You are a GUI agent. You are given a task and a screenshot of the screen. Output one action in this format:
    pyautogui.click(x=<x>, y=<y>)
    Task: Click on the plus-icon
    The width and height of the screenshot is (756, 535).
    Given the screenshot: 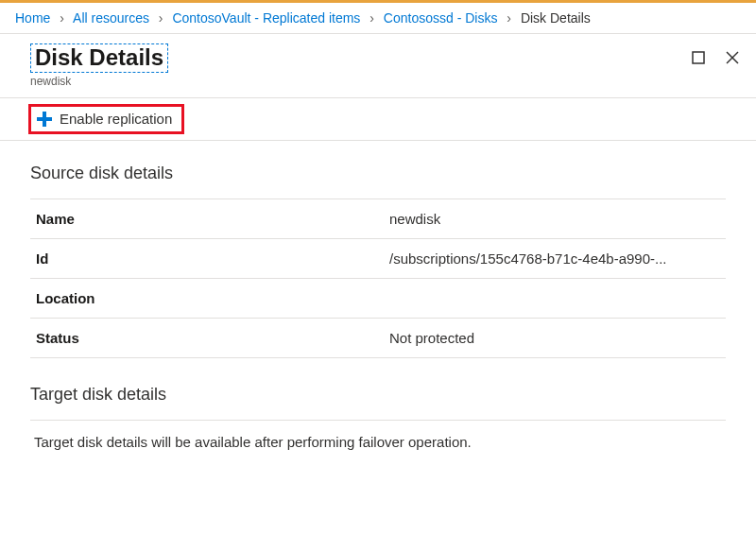 What is the action you would take?
    pyautogui.click(x=44, y=119)
    